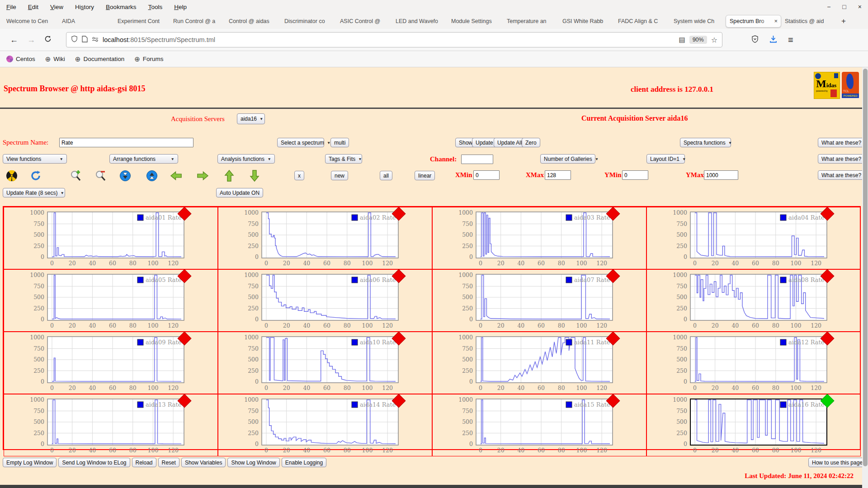 This screenshot has height=488, width=868. I want to click on spectrum-name-input, so click(127, 143).